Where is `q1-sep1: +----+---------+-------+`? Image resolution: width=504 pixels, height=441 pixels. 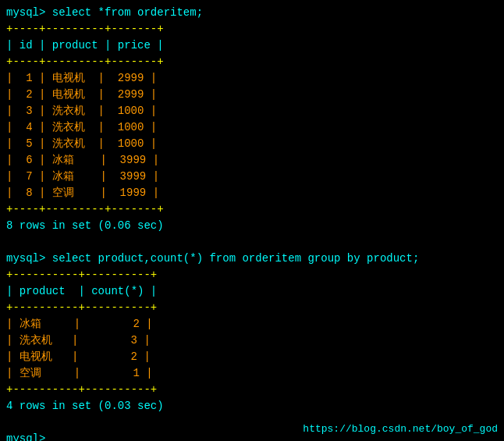 q1-sep1: +----+---------+-------+ is located at coordinates (252, 30).